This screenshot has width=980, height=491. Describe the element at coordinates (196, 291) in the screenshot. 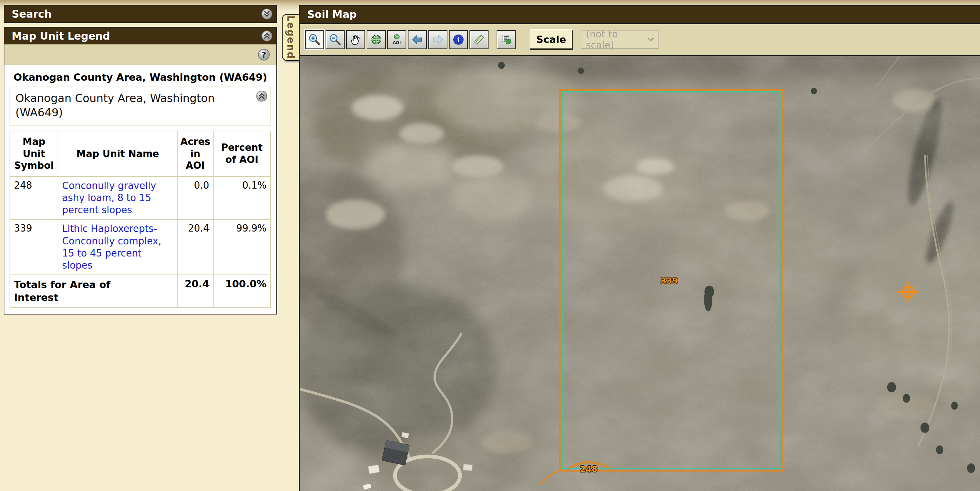

I see `totals-acres: 20.4` at that location.